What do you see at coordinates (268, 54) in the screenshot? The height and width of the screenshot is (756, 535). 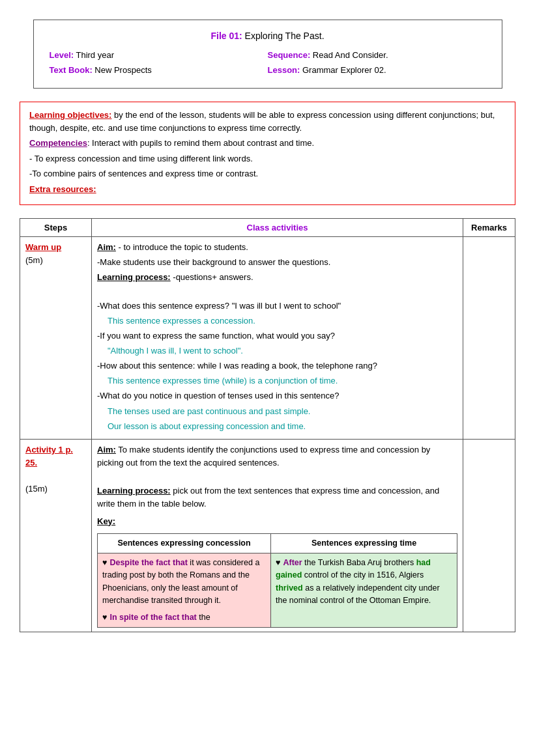 I see `header-box: File 01: Exploring The Past. Level: Thir…` at bounding box center [268, 54].